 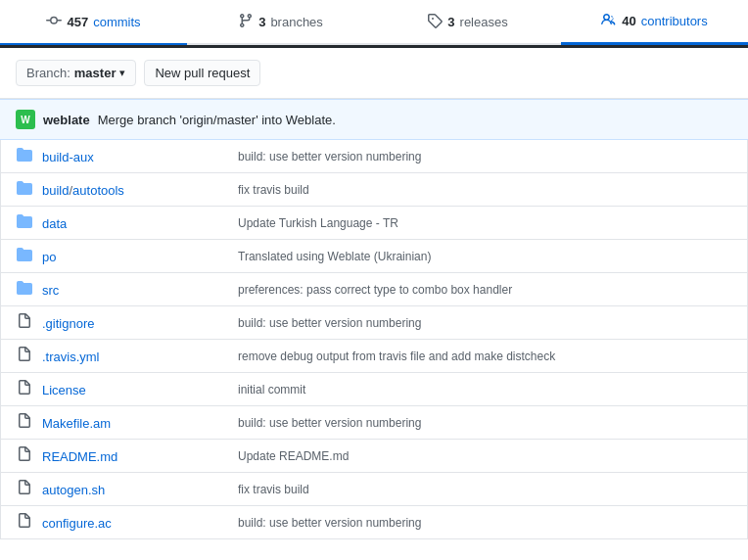 I want to click on branch-name-label: master, so click(x=96, y=72).